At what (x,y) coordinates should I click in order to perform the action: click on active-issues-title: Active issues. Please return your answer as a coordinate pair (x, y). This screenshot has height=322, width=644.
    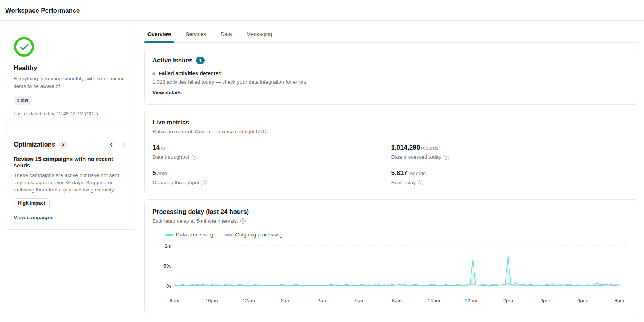
    Looking at the image, I should click on (172, 60).